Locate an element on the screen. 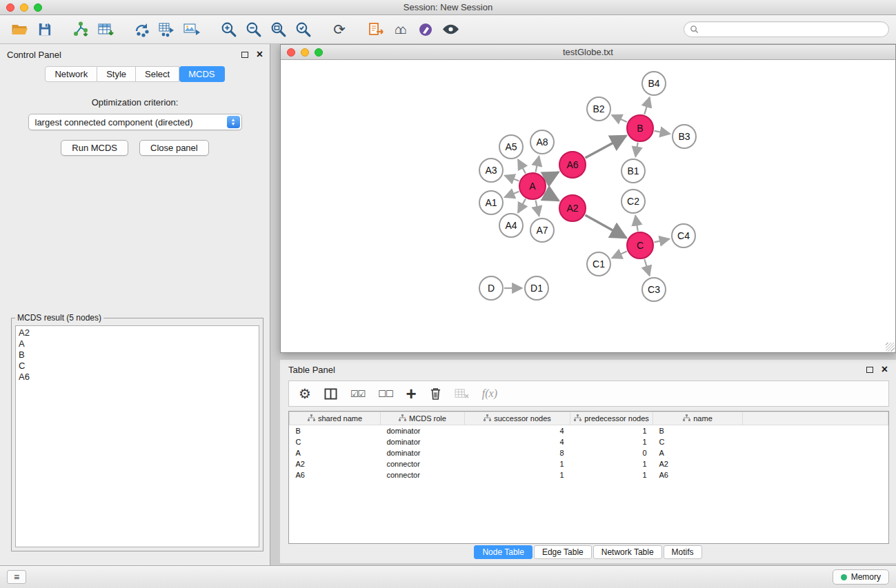  graph-node-C2: C2 is located at coordinates (633, 201).